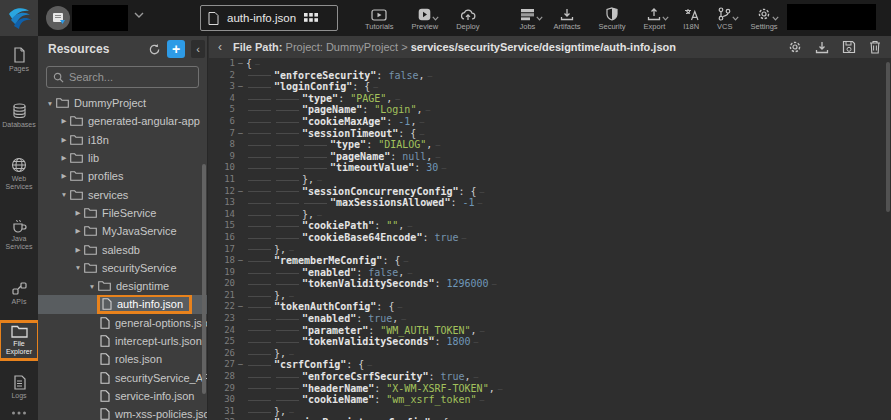 The height and width of the screenshot is (420, 891). What do you see at coordinates (122, 359) in the screenshot?
I see `tree-item-roles-json: roles.json` at bounding box center [122, 359].